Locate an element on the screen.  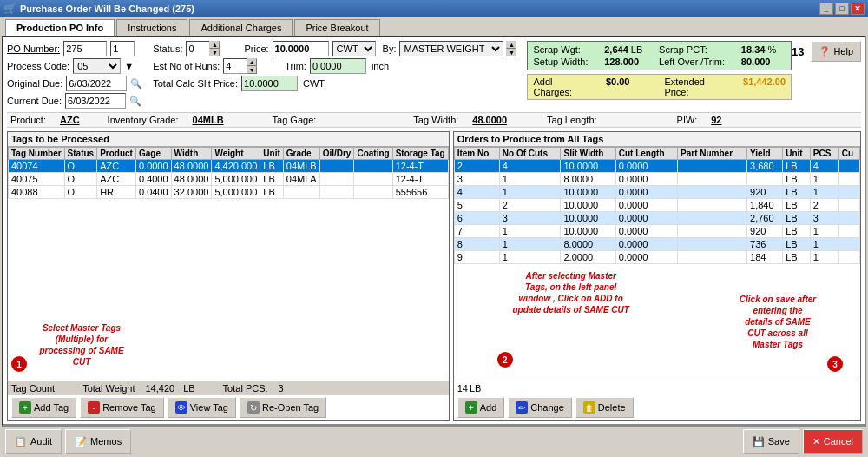
col-status: Status is located at coordinates (81, 154).